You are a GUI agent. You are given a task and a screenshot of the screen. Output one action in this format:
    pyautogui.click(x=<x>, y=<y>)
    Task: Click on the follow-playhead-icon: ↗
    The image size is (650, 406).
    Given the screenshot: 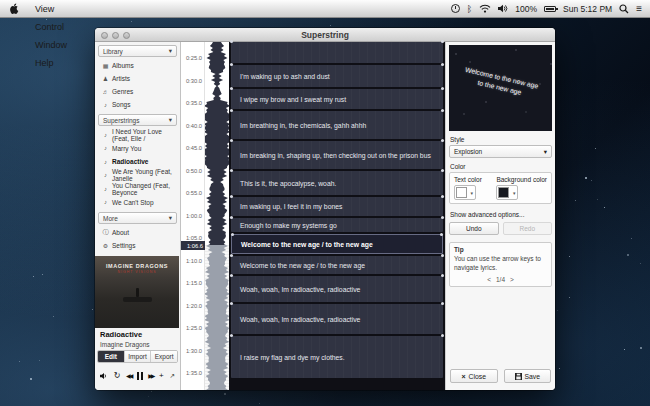 What is the action you would take?
    pyautogui.click(x=172, y=376)
    